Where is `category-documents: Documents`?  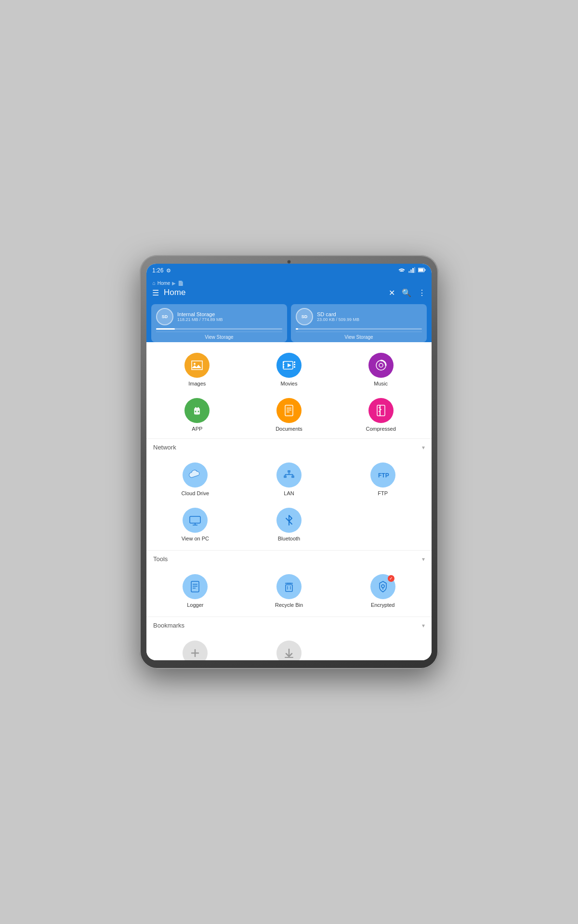 category-documents: Documents is located at coordinates (289, 415).